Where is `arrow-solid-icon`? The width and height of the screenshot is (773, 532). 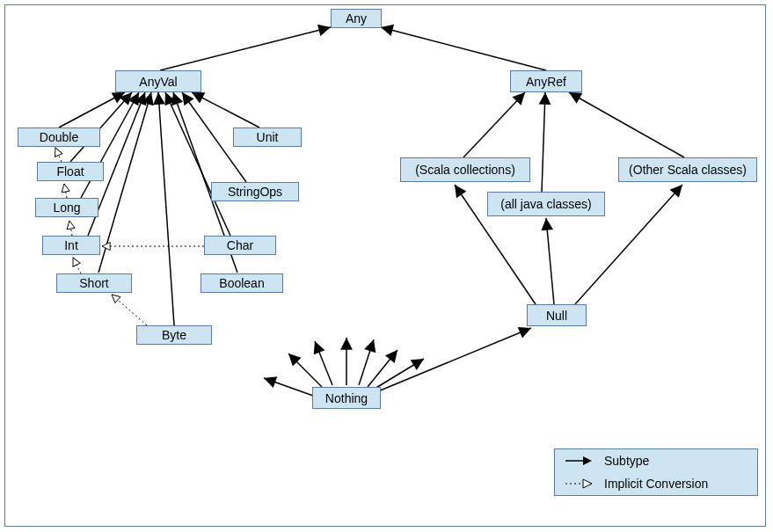 arrow-solid-icon is located at coordinates (579, 461).